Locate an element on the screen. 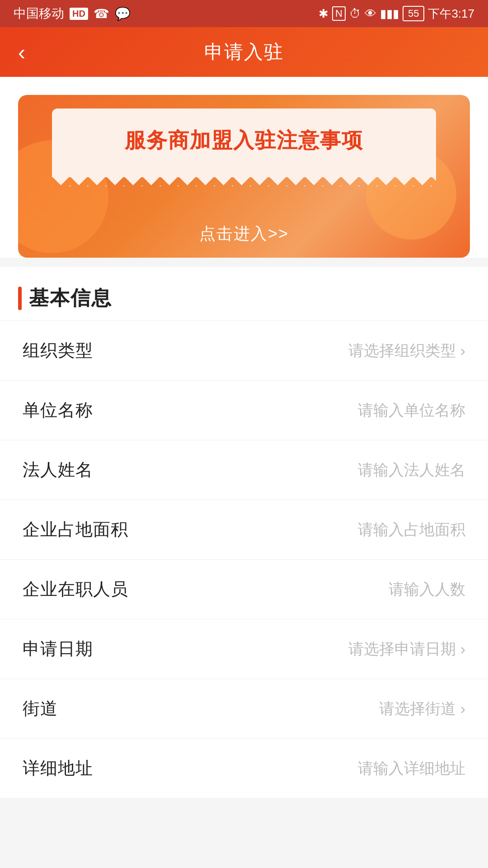 The width and height of the screenshot is (488, 868). field-area: 企业占地面积 请输入占地面积 is located at coordinates (244, 529).